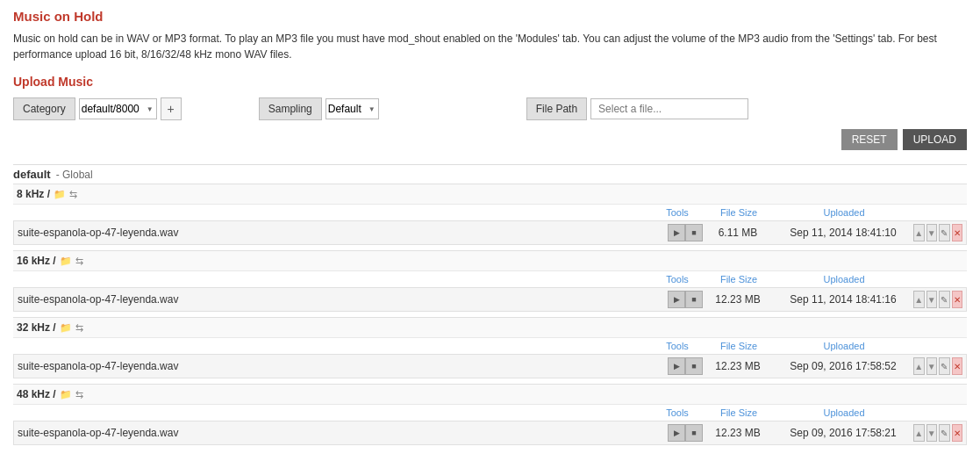 Image resolution: width=980 pixels, height=461 pixels. I want to click on freq-48khz-label: 48 kHz /, so click(37, 394).